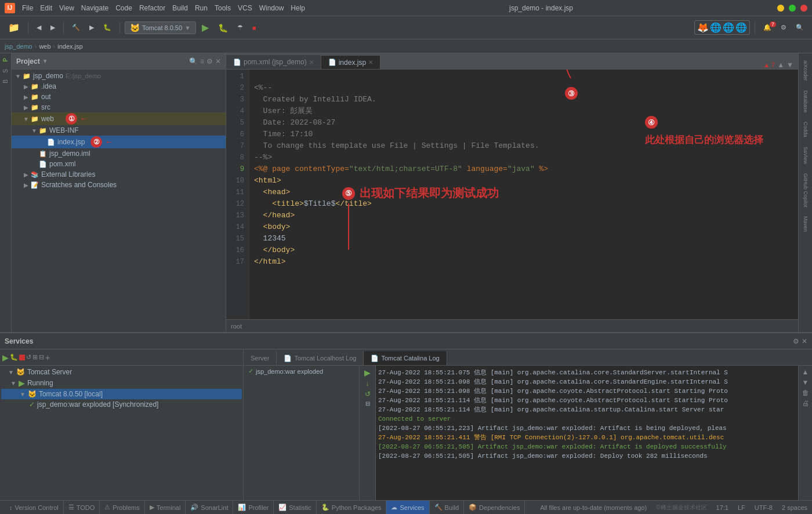  I want to click on debug-button: 🐛, so click(223, 28).